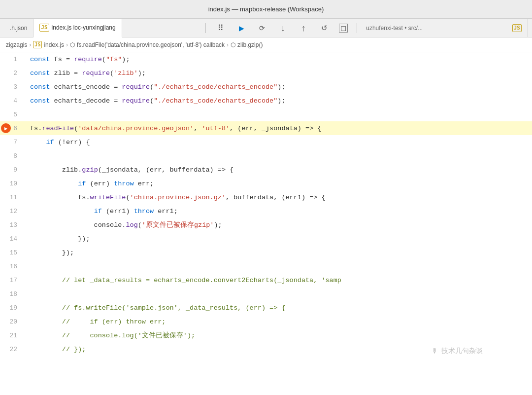 This screenshot has width=532, height=395. What do you see at coordinates (54, 45) in the screenshot?
I see `breadcrumb-indexjs: index.js` at bounding box center [54, 45].